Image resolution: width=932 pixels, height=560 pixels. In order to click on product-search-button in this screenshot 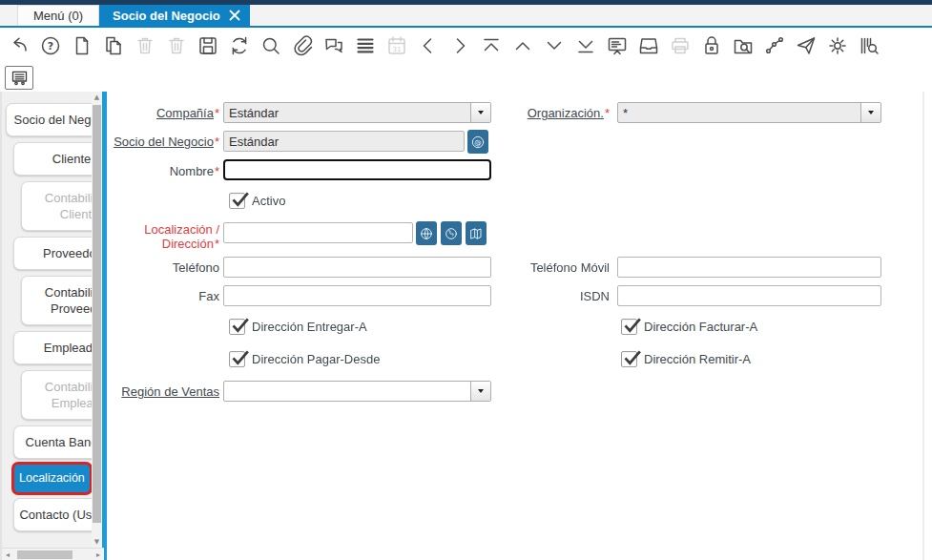, I will do `click(869, 46)`.